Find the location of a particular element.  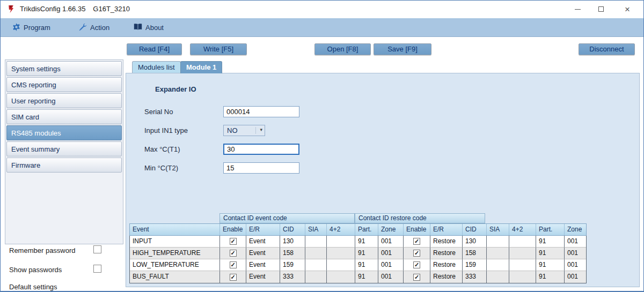

show-passwords-checkbox is located at coordinates (98, 269).